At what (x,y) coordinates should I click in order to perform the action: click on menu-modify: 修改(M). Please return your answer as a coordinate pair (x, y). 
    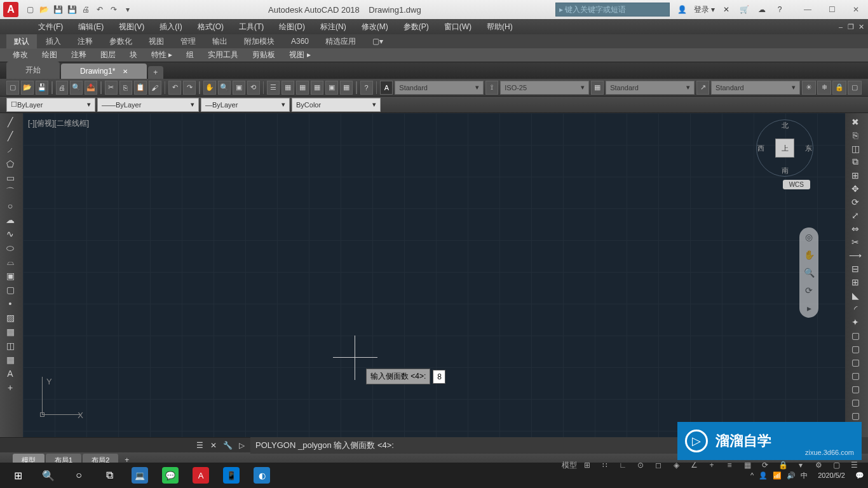
    Looking at the image, I should click on (375, 27).